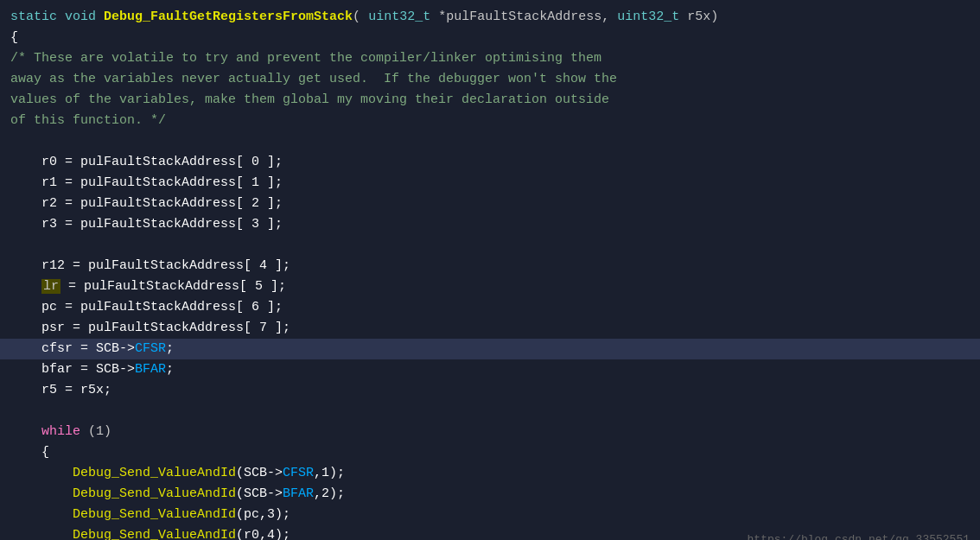 This screenshot has height=540, width=980. I want to click on code-line-5: values of the variables, make them globa…, so click(490, 100).